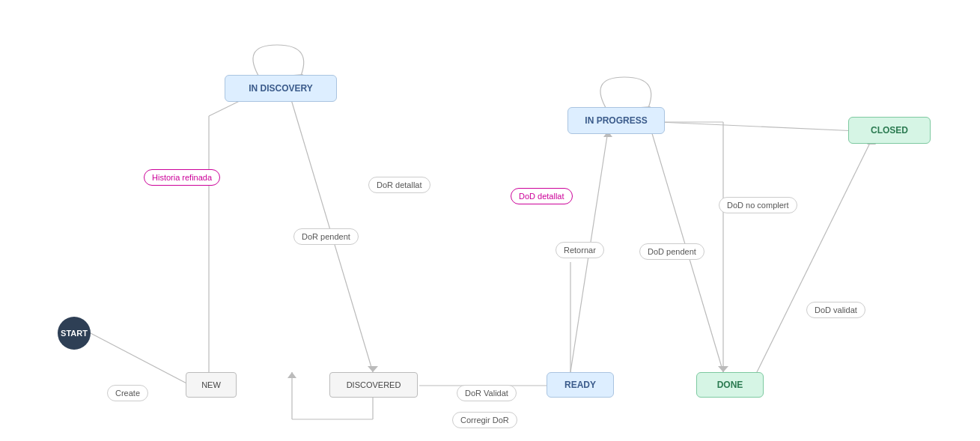 This screenshot has width=980, height=441. I want to click on closed-node: CLOSED, so click(889, 130).